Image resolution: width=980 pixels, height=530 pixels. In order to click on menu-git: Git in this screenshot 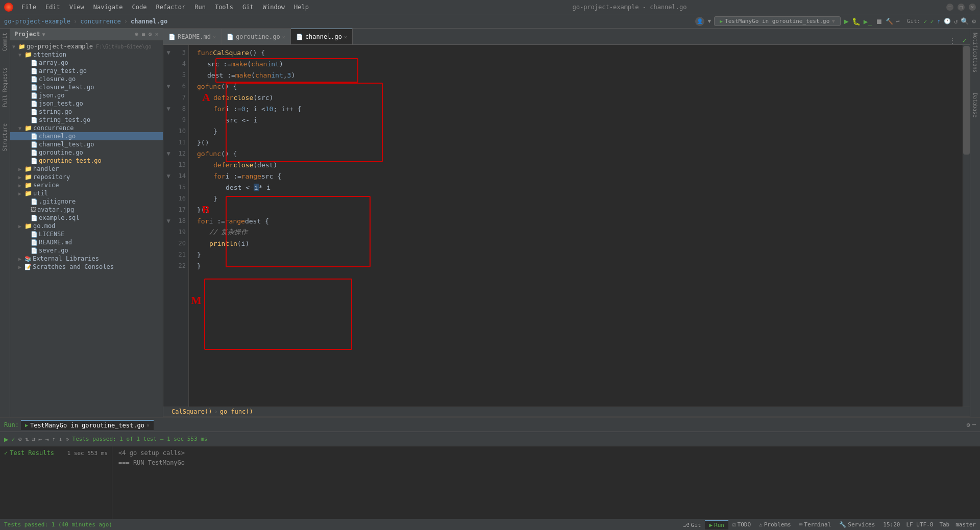, I will do `click(248, 7)`.